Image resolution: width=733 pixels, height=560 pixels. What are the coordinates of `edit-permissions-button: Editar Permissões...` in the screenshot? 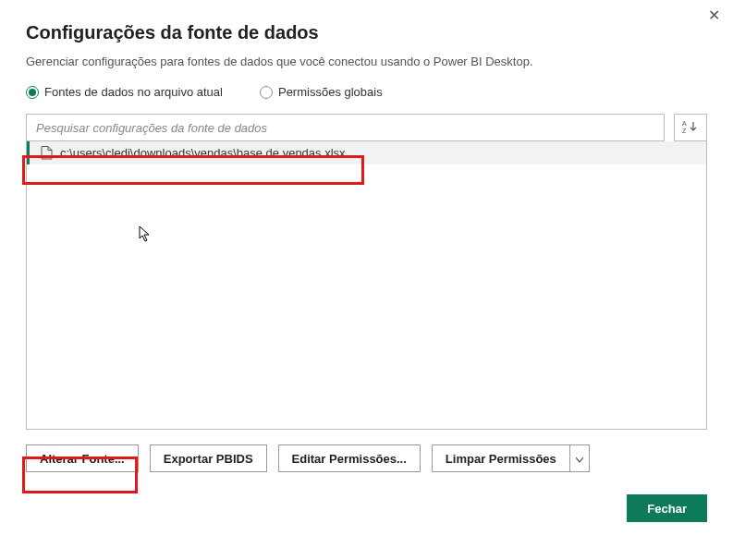 It's located at (349, 458).